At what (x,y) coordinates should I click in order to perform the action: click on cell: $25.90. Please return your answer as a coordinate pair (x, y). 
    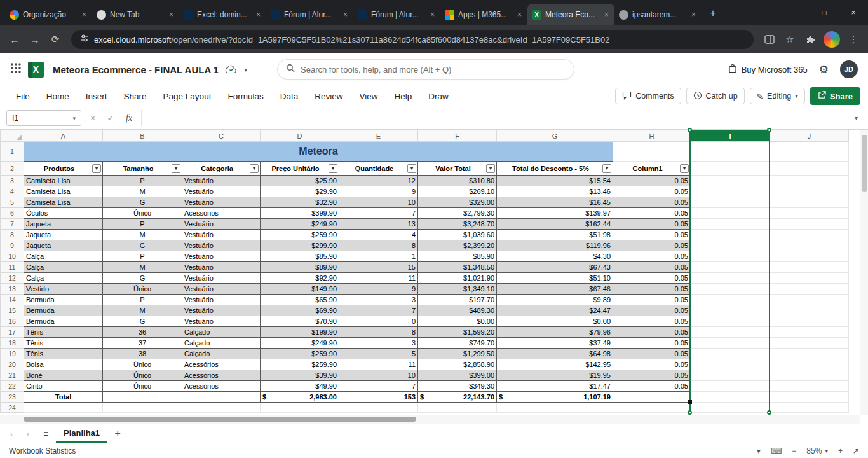
    Looking at the image, I should click on (300, 181).